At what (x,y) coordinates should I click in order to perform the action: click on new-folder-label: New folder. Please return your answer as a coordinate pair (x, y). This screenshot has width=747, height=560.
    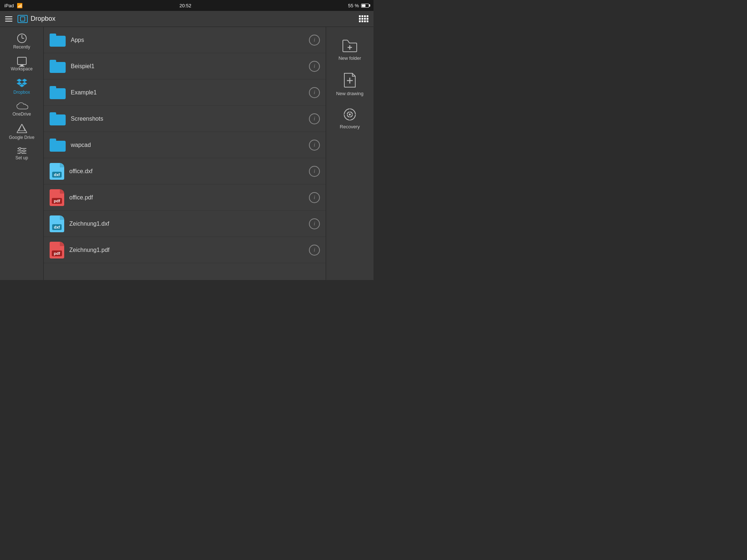
    Looking at the image, I should click on (350, 58).